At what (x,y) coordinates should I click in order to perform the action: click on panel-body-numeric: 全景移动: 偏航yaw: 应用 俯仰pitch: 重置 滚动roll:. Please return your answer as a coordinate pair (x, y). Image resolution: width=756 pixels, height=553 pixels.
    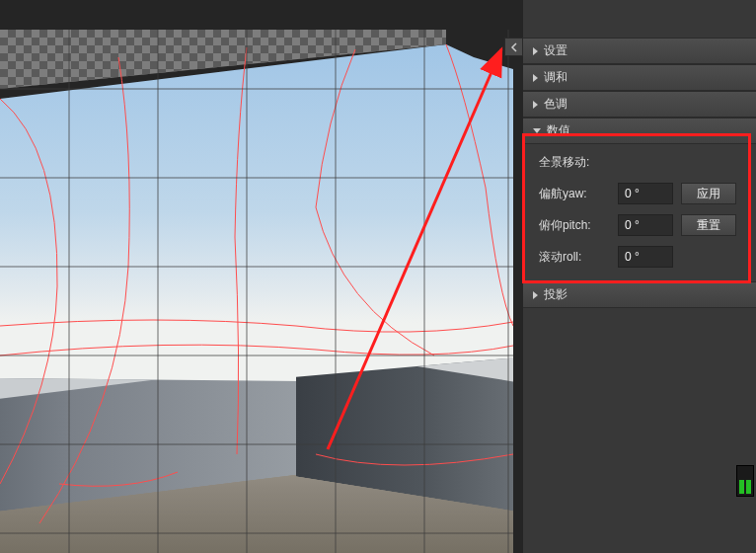
    Looking at the image, I should click on (640, 213).